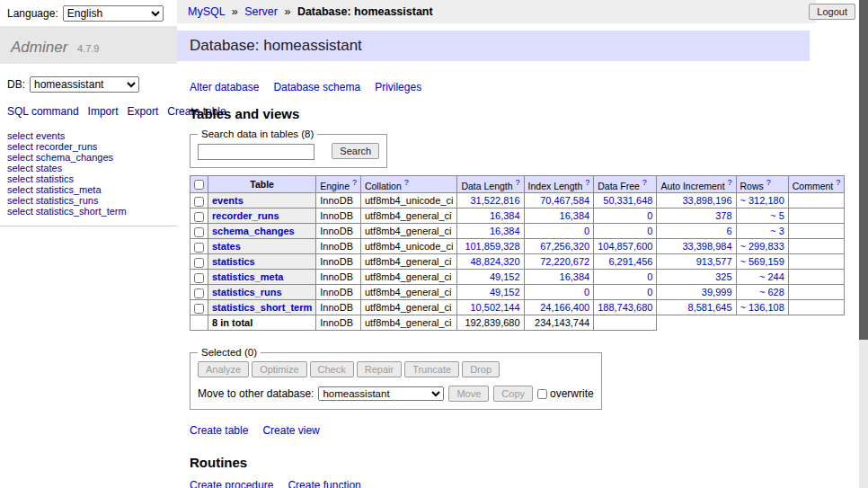 This screenshot has height=488, width=868. I want to click on data-free-link: 50,331,648, so click(627, 200).